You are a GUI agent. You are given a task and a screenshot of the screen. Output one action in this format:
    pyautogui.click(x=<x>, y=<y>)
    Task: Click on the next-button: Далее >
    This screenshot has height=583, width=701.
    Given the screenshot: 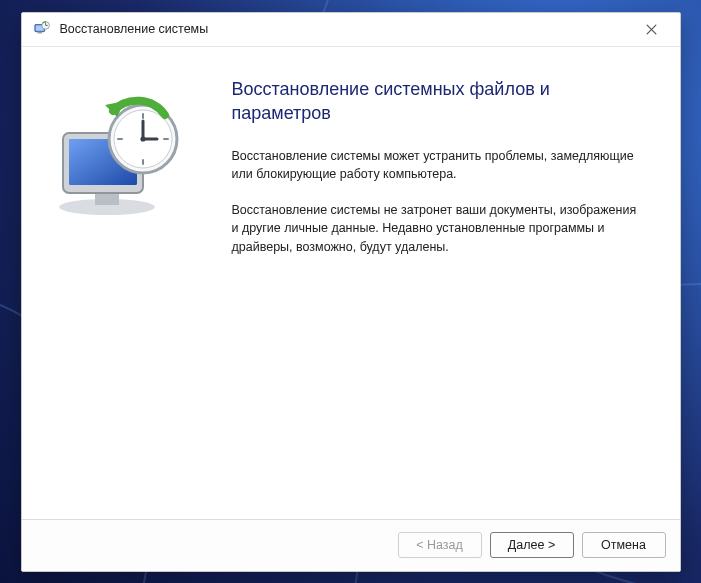 What is the action you would take?
    pyautogui.click(x=532, y=545)
    